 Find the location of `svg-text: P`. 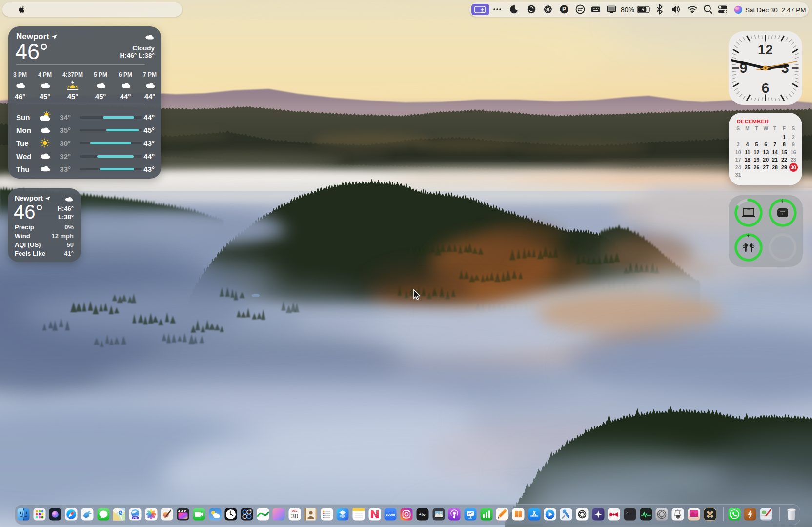

svg-text: P is located at coordinates (564, 9).